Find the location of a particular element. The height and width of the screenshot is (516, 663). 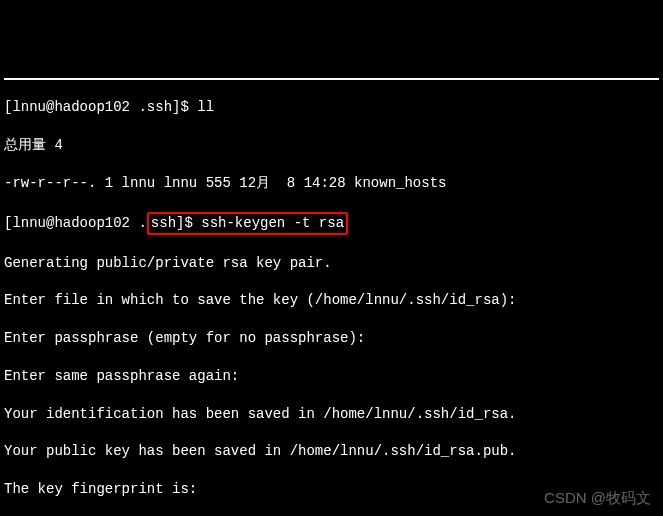

terminal-line: [lnnu@hadoop102 .ssh]$ ll is located at coordinates (332, 108).